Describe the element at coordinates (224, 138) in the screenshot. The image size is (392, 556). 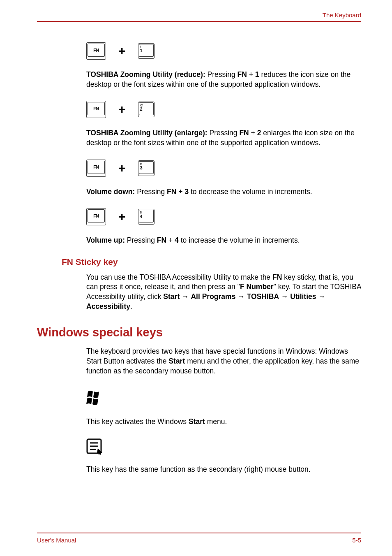
I see `zoom-enlarge-description: TOSHIBA Zooming Utility (enlarge): Press…` at that location.